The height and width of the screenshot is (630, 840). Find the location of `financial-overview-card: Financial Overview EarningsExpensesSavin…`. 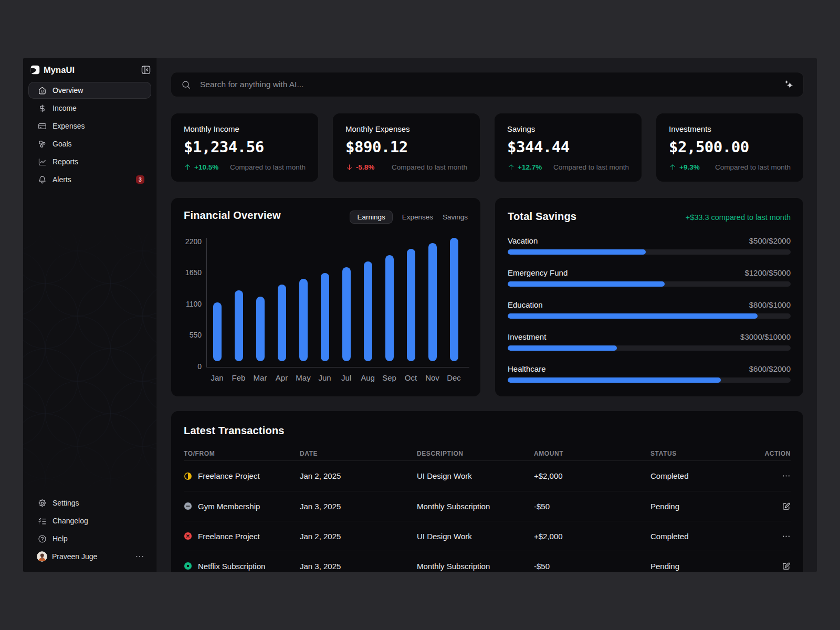

financial-overview-card: Financial Overview EarningsExpensesSavin… is located at coordinates (326, 297).